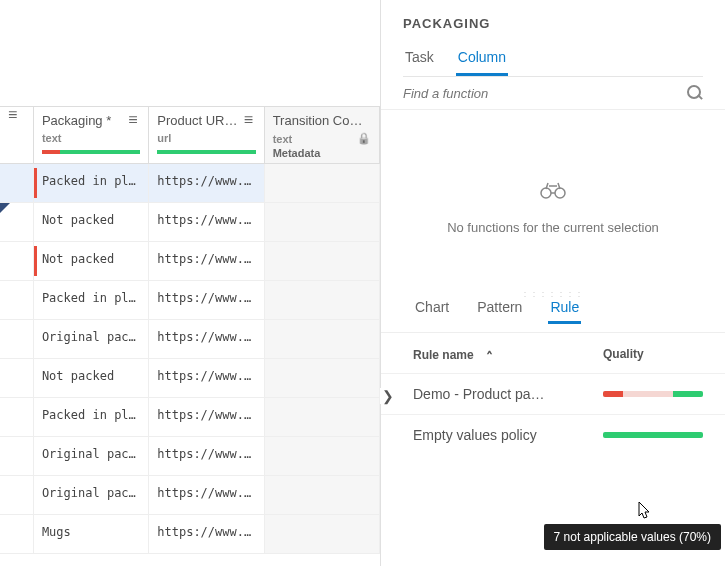  I want to click on col-header-url: Product UR… url, so click(206, 135).